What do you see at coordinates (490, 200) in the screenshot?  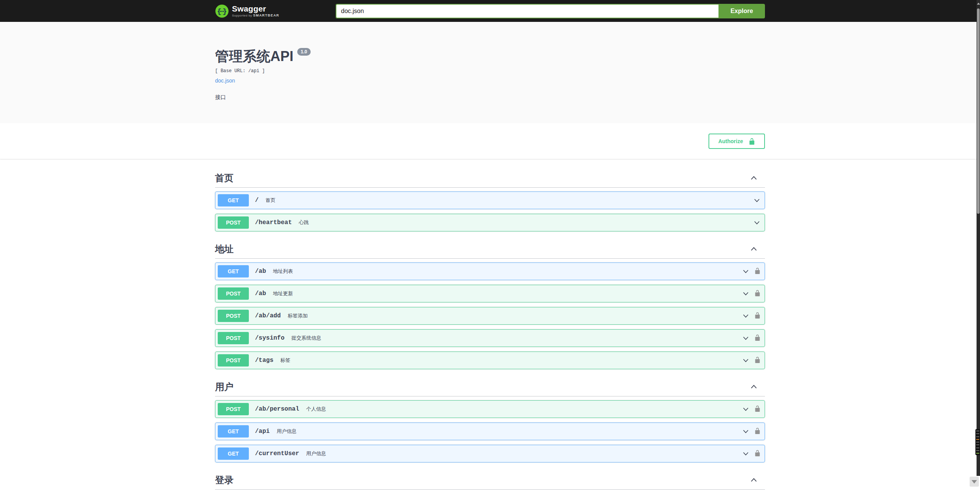 I see `operation-row-get: GET/首页` at bounding box center [490, 200].